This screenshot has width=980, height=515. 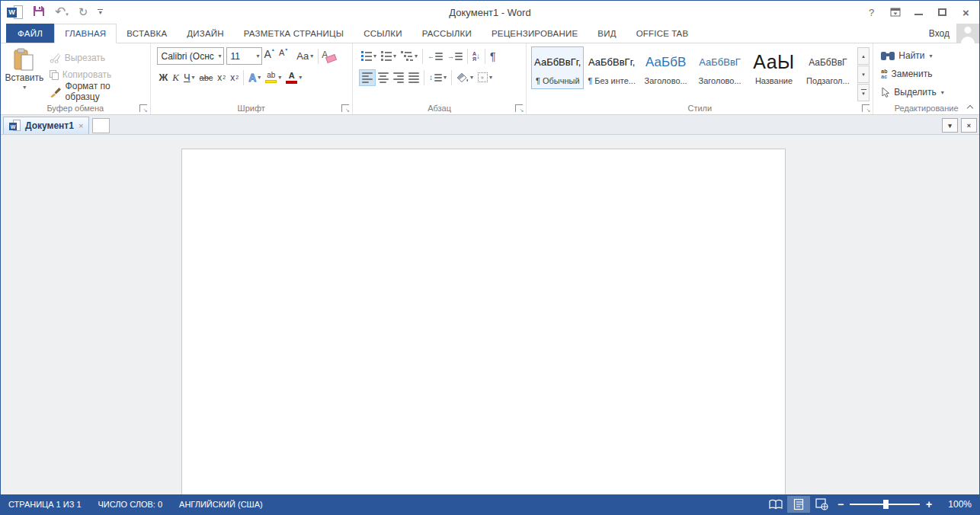 What do you see at coordinates (485, 78) in the screenshot?
I see `borders-button: ▾` at bounding box center [485, 78].